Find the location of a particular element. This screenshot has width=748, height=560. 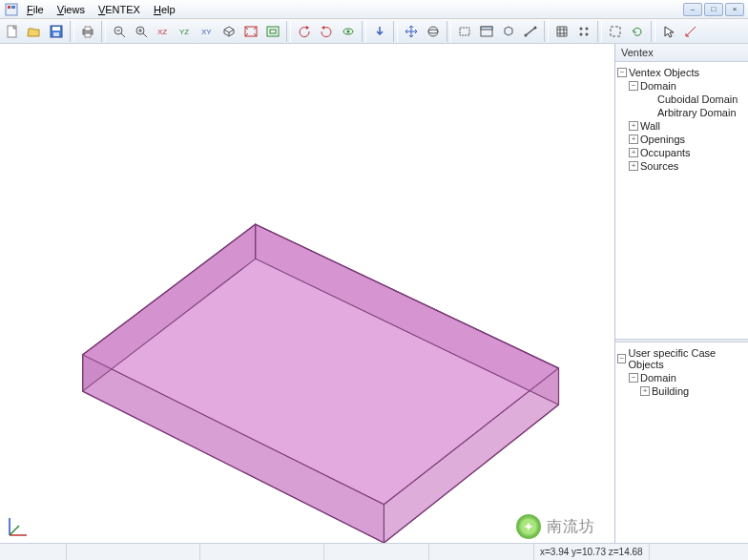

tree-arbitrary: Arbitrary Domain is located at coordinates (696, 113).